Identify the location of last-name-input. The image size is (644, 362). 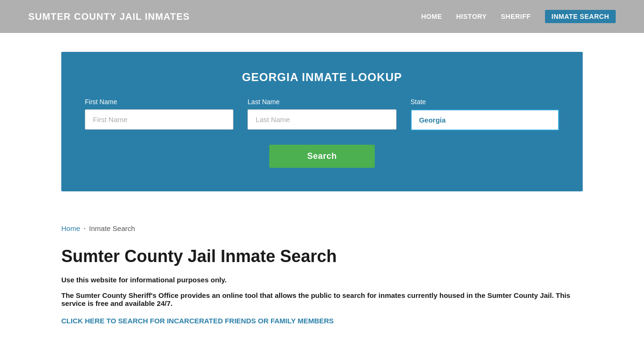
(322, 120).